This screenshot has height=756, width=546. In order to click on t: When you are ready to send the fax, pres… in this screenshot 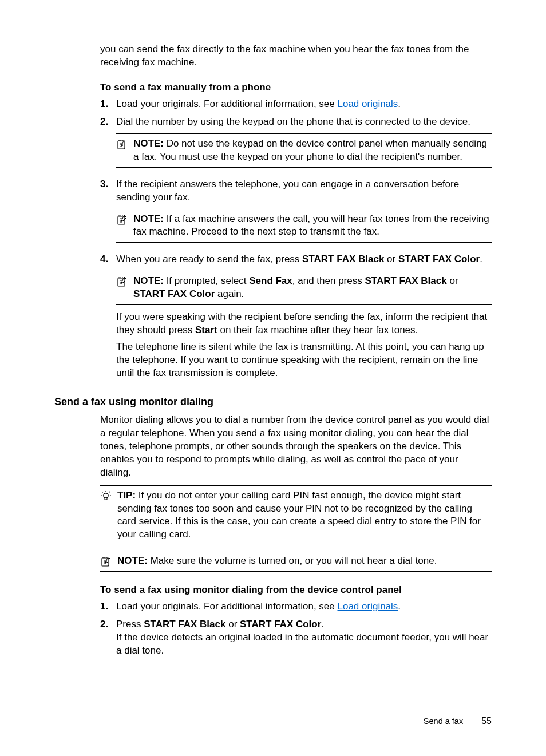, I will do `click(209, 259)`.